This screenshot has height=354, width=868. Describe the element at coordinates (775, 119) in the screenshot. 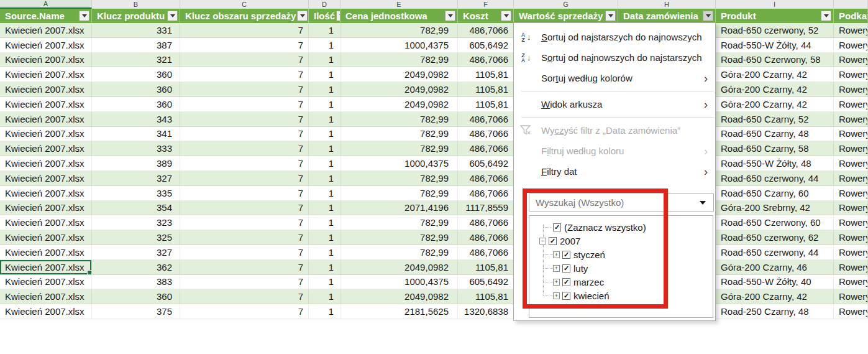

I see `cell-product: Road-650 Czarny, 52` at that location.